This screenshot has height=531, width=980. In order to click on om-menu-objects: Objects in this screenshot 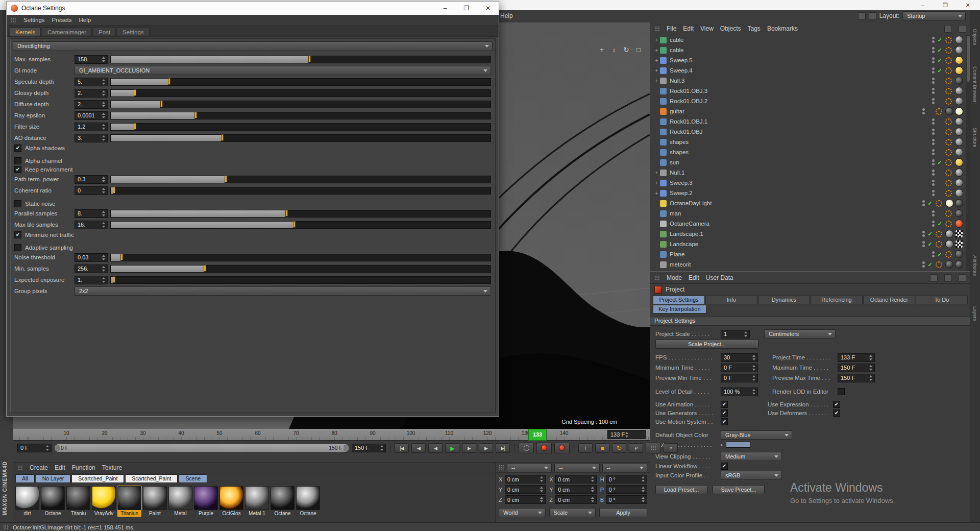, I will do `click(731, 29)`.